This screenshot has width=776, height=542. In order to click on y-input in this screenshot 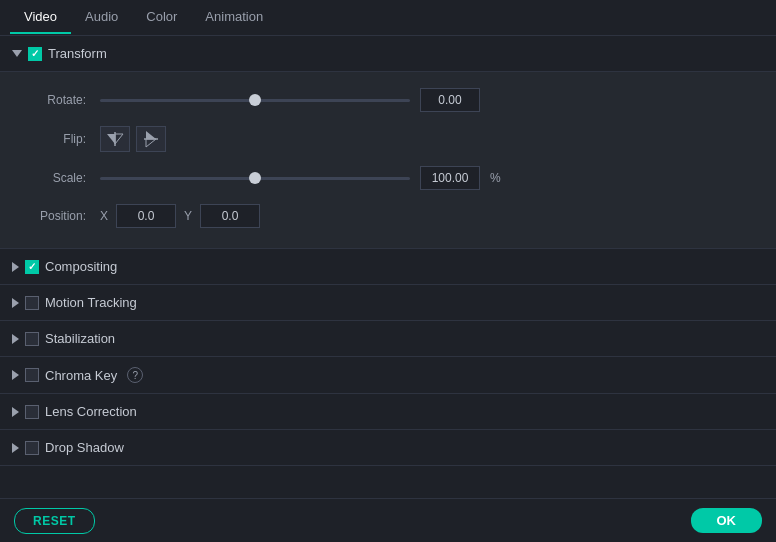, I will do `click(230, 216)`.